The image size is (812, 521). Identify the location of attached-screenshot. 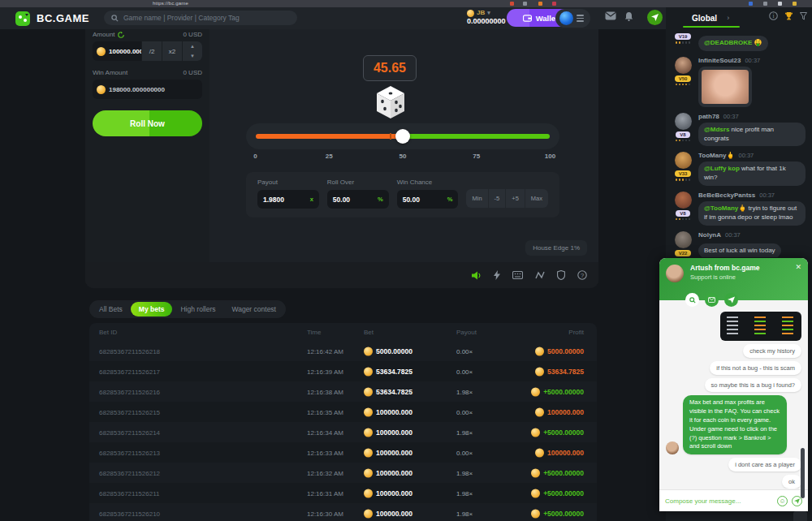
(761, 326).